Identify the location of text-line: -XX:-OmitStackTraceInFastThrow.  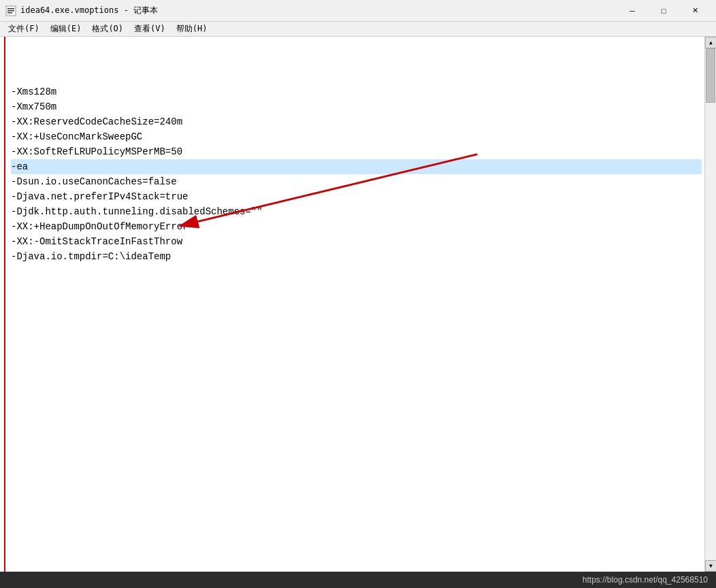
(357, 242).